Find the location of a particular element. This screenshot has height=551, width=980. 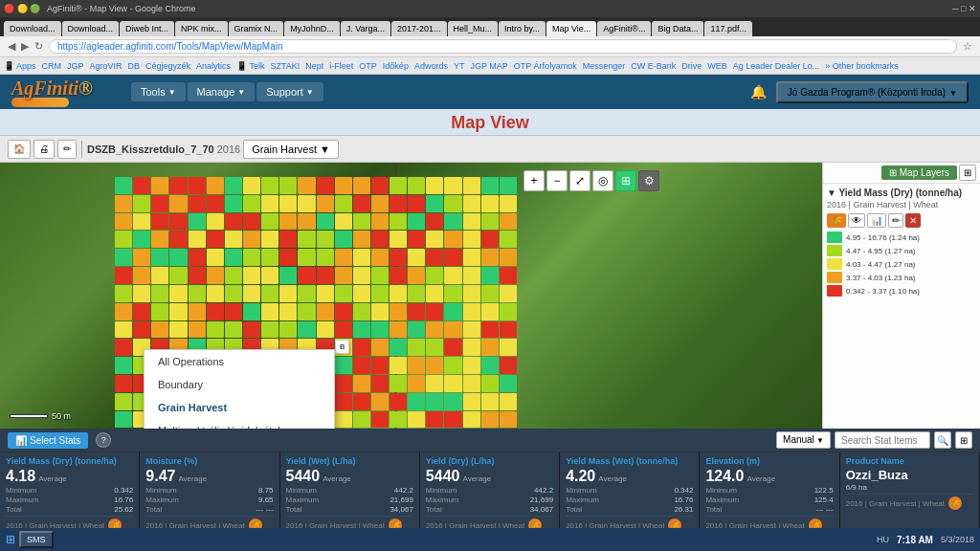

stat-card-yield-wet-lha: Yield (Wet) (L/ha) 5440 Average Minimum … is located at coordinates (350, 490).